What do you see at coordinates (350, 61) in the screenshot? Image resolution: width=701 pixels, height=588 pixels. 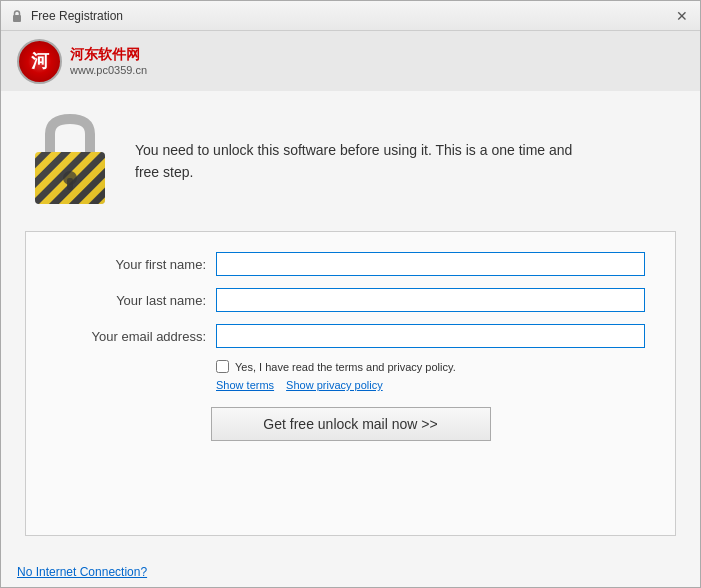 I see `watermark-area: 河 河东软件网 www.pc0359.cn` at bounding box center [350, 61].